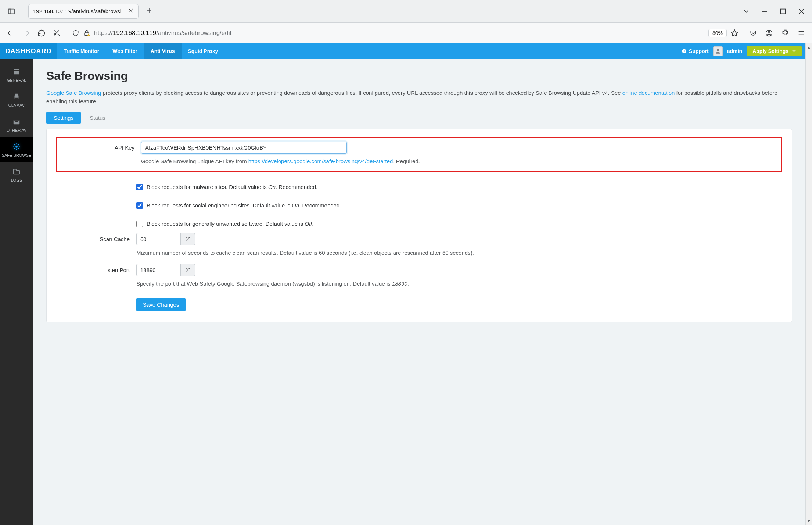 This screenshot has height=525, width=812. What do you see at coordinates (809, 284) in the screenshot?
I see `page-scrollbar: ▲ ▼` at bounding box center [809, 284].